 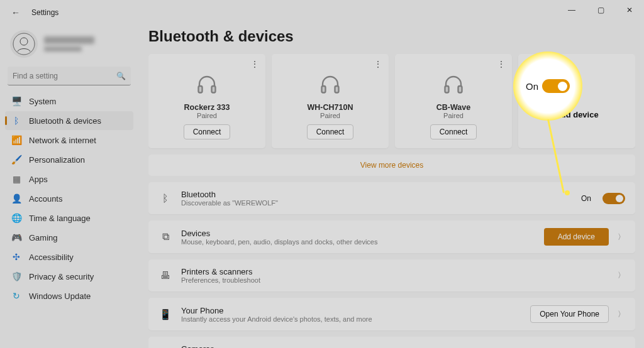 I want to click on apps-icon: ▦, so click(x=16, y=179).